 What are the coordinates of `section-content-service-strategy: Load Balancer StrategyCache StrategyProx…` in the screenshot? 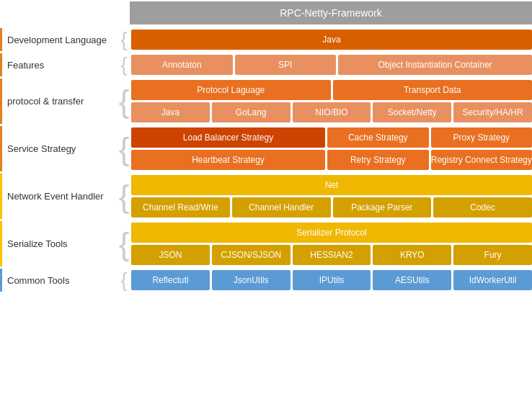 It's located at (330, 148).